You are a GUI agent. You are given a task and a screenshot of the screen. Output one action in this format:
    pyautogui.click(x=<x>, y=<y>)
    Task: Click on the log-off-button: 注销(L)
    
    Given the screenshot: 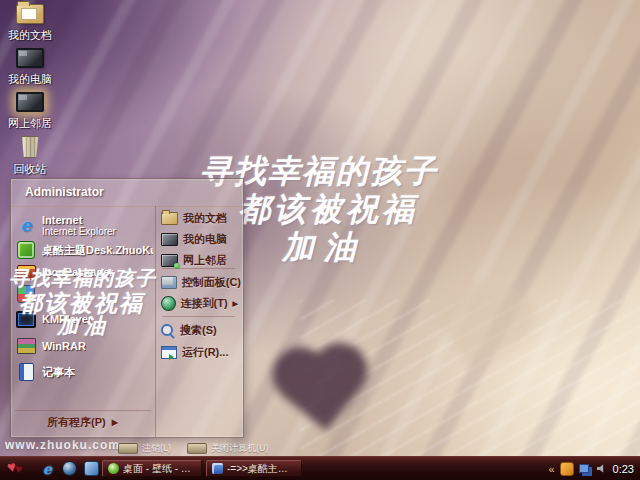 What is the action you would take?
    pyautogui.click(x=144, y=448)
    